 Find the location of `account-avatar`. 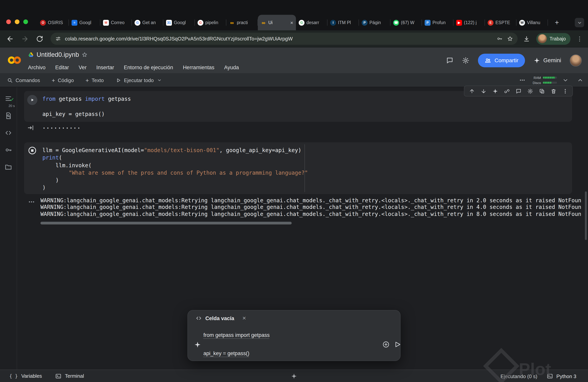

account-avatar is located at coordinates (576, 60).